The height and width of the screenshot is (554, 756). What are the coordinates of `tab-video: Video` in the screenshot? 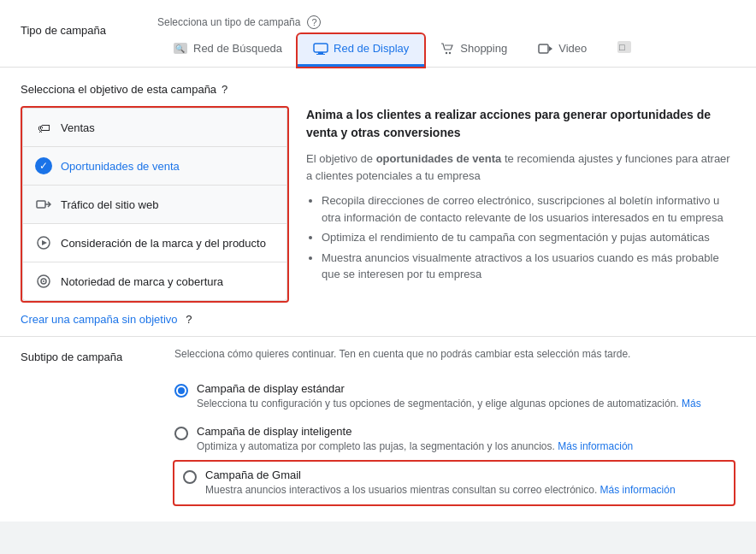 It's located at (563, 50).